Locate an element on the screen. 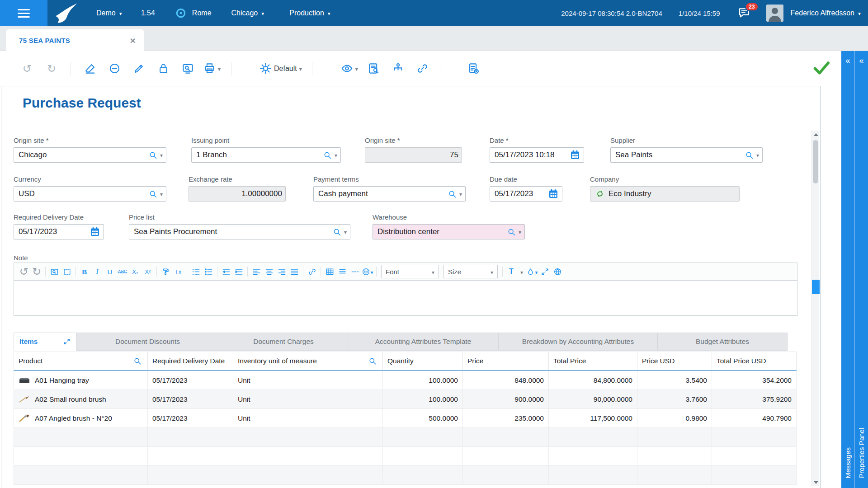  total-price-cell: 84,800.0000 is located at coordinates (593, 380).